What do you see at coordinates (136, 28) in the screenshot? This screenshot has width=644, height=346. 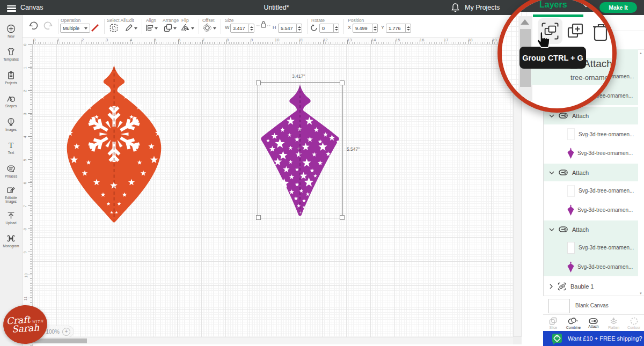 I see `edit-chevron-icon` at bounding box center [136, 28].